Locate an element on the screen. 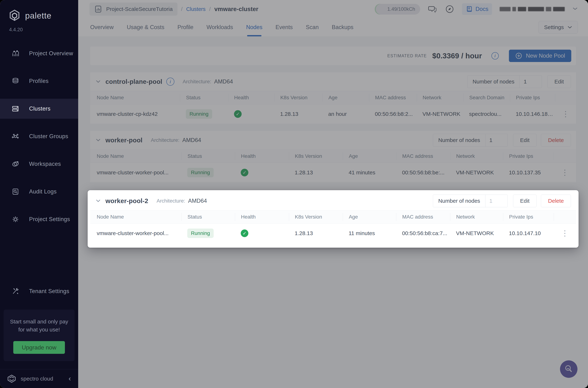 This screenshot has height=388, width=588. architecture-value: AMD64 is located at coordinates (197, 201).